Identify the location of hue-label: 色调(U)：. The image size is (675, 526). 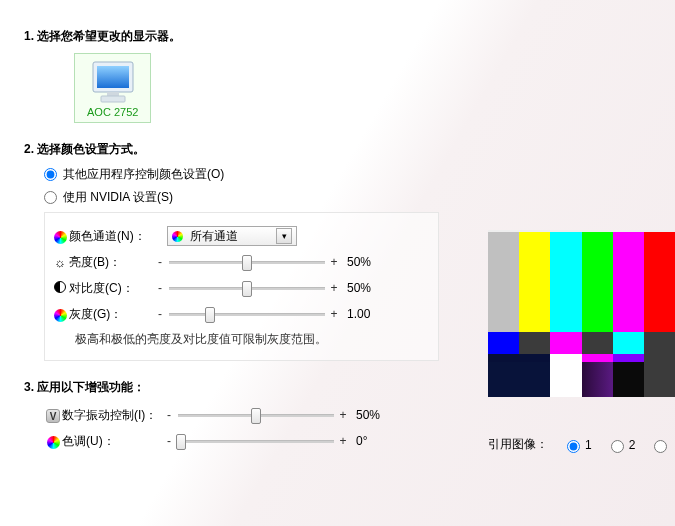
(112, 442).